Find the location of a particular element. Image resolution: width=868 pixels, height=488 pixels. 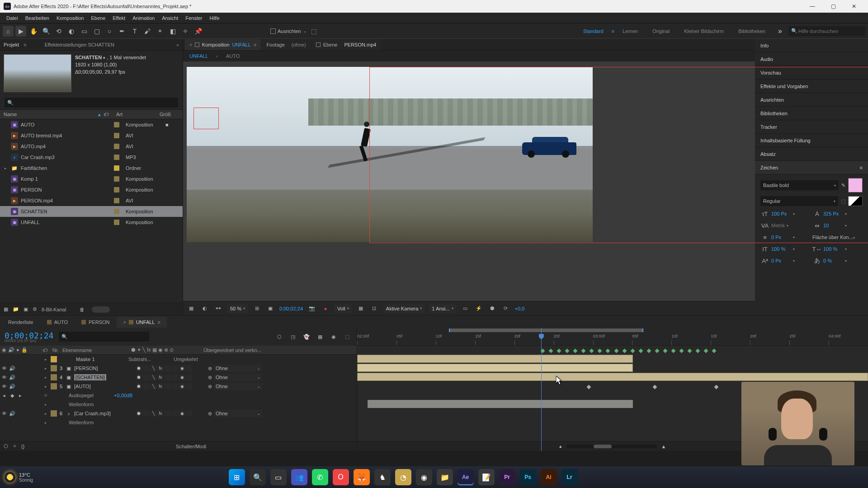

pen-tool-icon: ✒ is located at coordinates (122, 31).